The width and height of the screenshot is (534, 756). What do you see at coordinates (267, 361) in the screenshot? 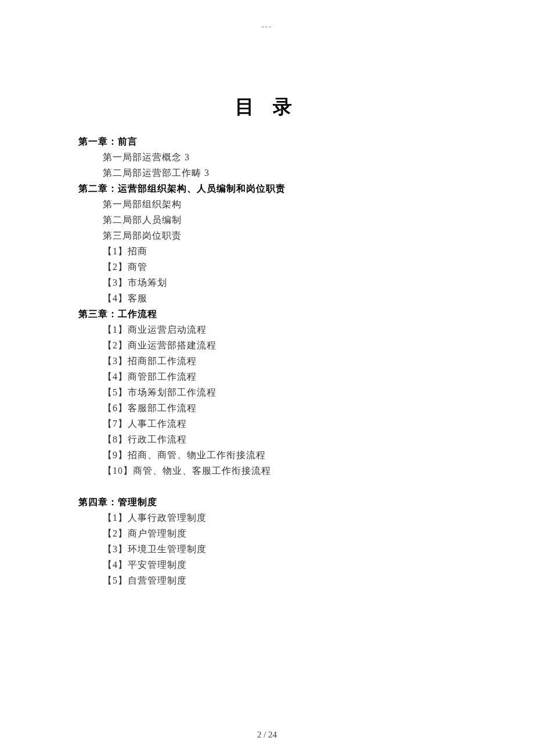
I see `toc-item: 【3】招商部工作流程` at bounding box center [267, 361].